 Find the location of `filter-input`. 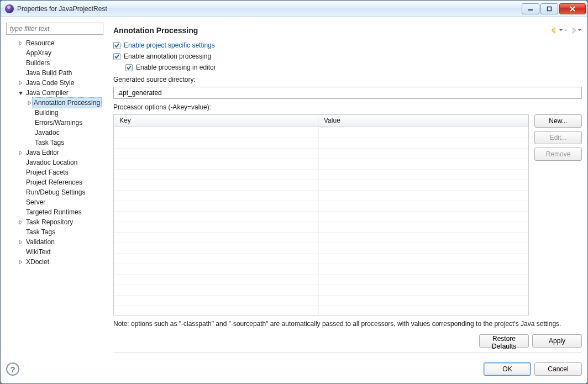

filter-input is located at coordinates (55, 29).